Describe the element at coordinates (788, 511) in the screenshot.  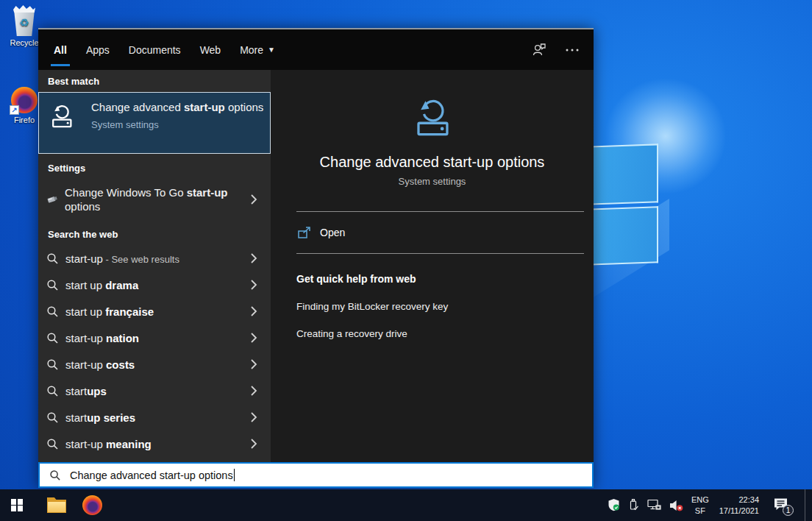
I see `notification-badge: 1` at that location.